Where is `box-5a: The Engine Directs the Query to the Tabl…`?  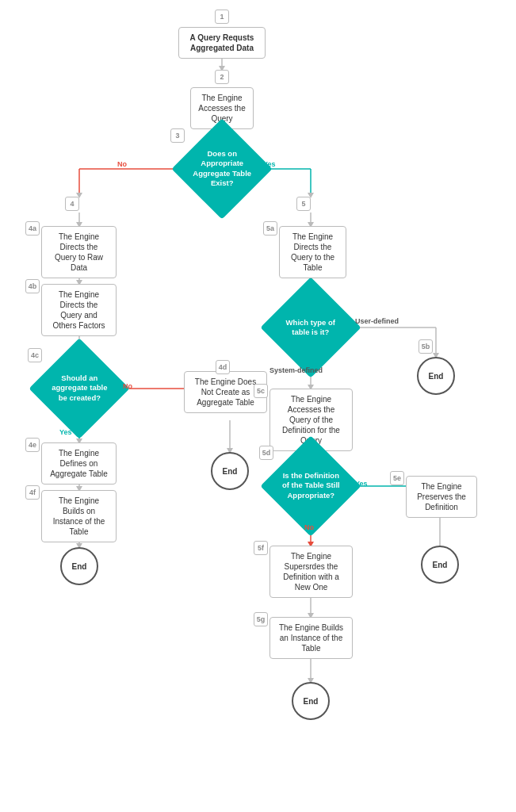 box-5a: The Engine Directs the Query to the Tabl… is located at coordinates (312, 252).